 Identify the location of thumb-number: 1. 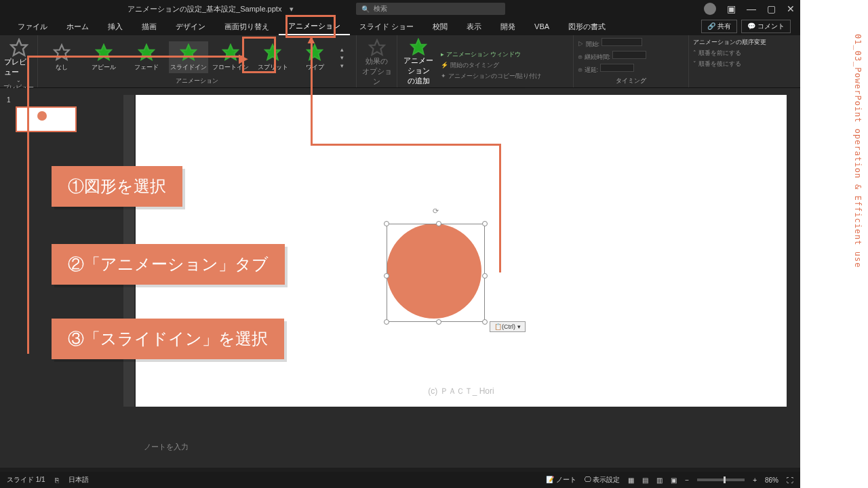
(62, 100).